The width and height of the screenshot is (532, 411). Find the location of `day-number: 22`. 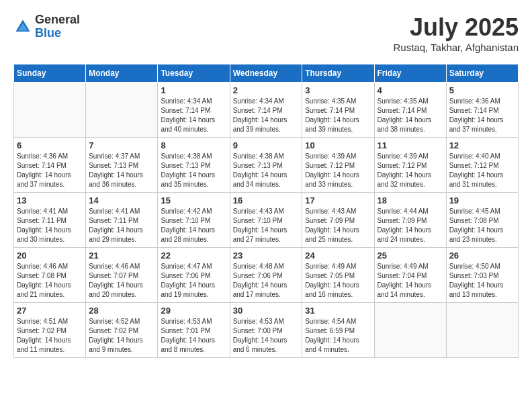

day-number: 22 is located at coordinates (193, 255).